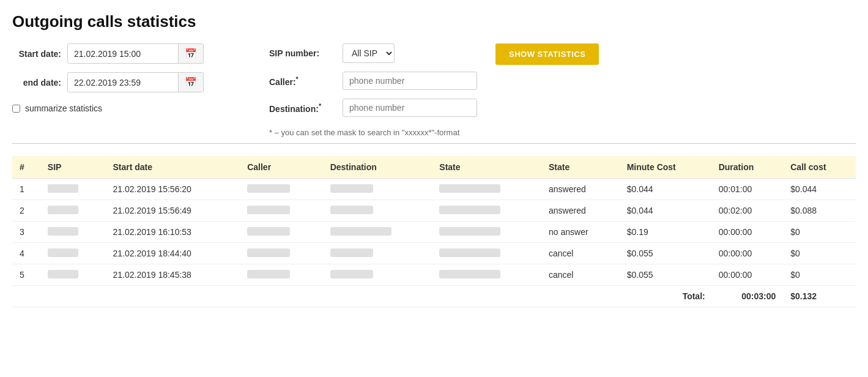 The image size is (868, 377). I want to click on cell-num: 3, so click(26, 233).